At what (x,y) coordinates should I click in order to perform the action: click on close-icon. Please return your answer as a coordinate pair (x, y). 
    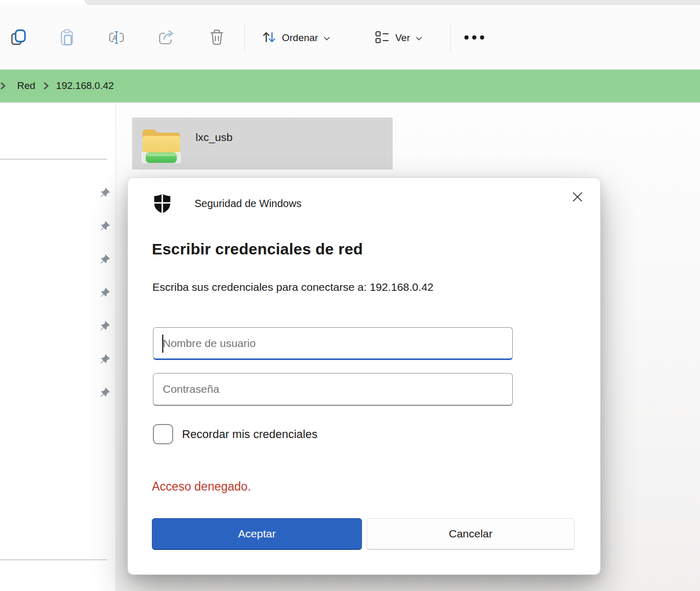
    Looking at the image, I should click on (577, 198).